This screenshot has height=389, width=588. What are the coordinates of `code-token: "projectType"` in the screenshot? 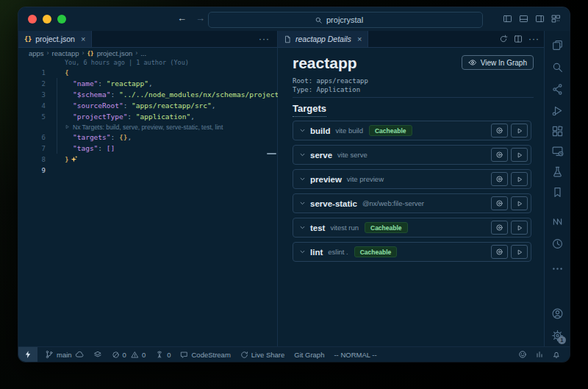 It's located at (100, 116).